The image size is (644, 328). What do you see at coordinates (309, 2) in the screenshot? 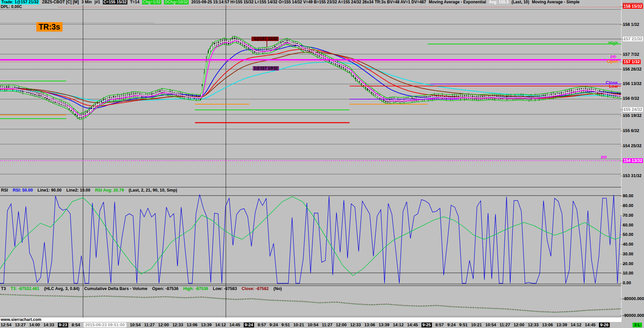
I see `hdr-segment: 2015-09-25 15:14:57 H=155 15/32 L=155 14…` at bounding box center [309, 2].